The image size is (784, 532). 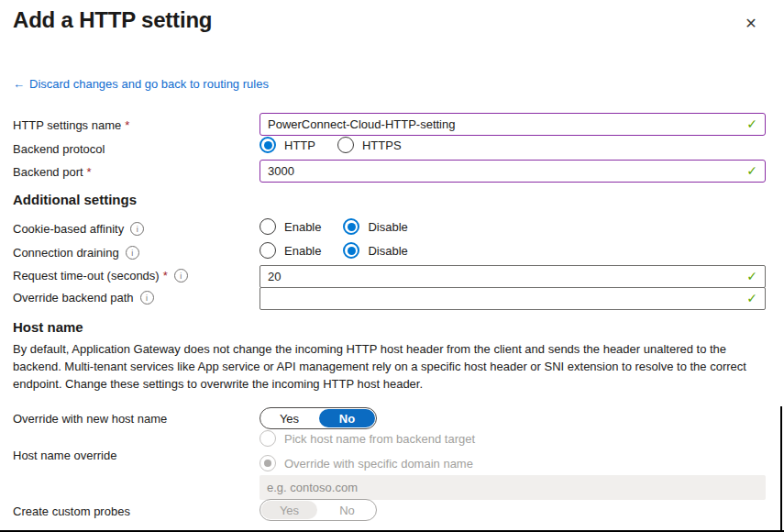 What do you see at coordinates (513, 488) in the screenshot?
I see `domain-name-input` at bounding box center [513, 488].